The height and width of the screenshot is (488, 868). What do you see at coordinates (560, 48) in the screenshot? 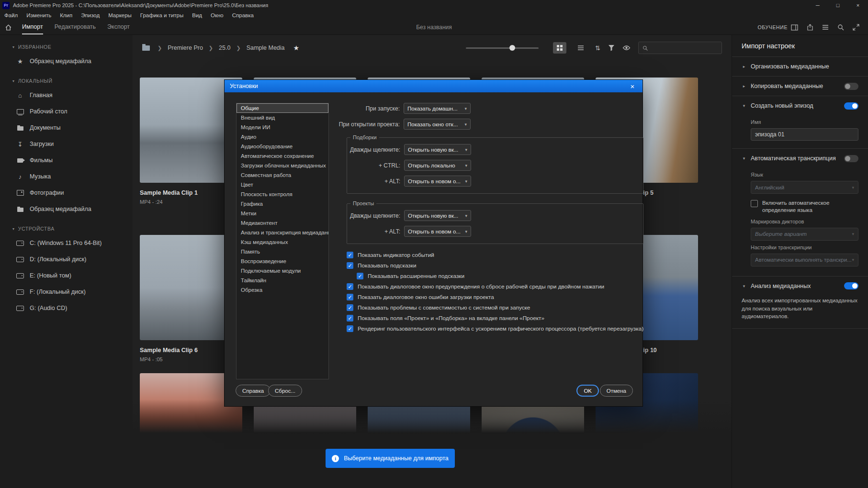
I see `grid-view-button` at bounding box center [560, 48].